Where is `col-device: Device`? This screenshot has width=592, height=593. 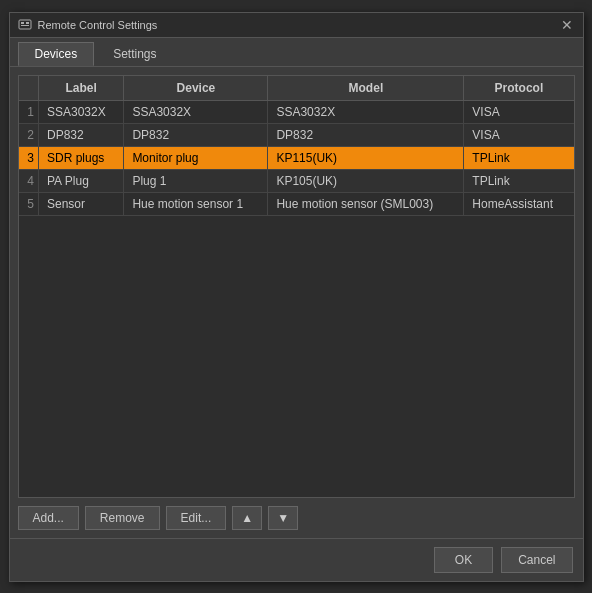
col-device: Device is located at coordinates (196, 88).